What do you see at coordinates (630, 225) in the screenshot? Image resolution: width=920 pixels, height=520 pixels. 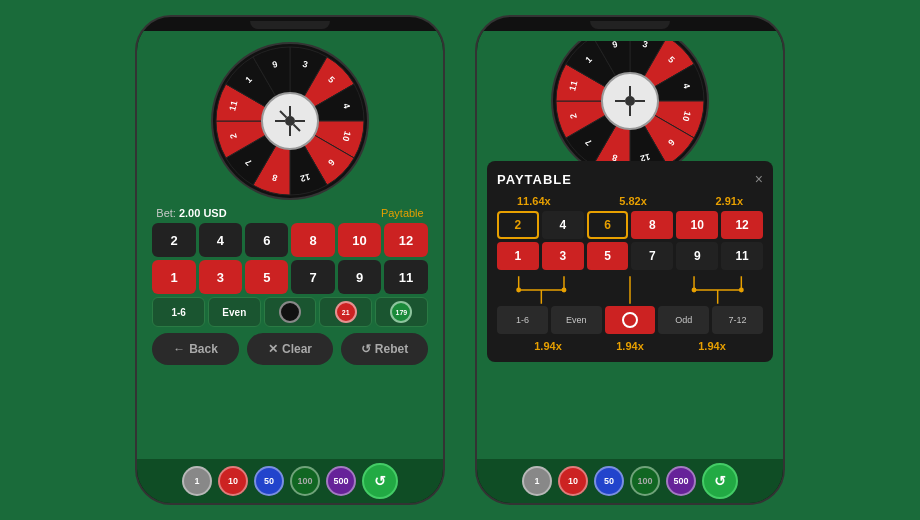 I see `paytable-grid-top: 2 4 6 8 10 12` at bounding box center [630, 225].